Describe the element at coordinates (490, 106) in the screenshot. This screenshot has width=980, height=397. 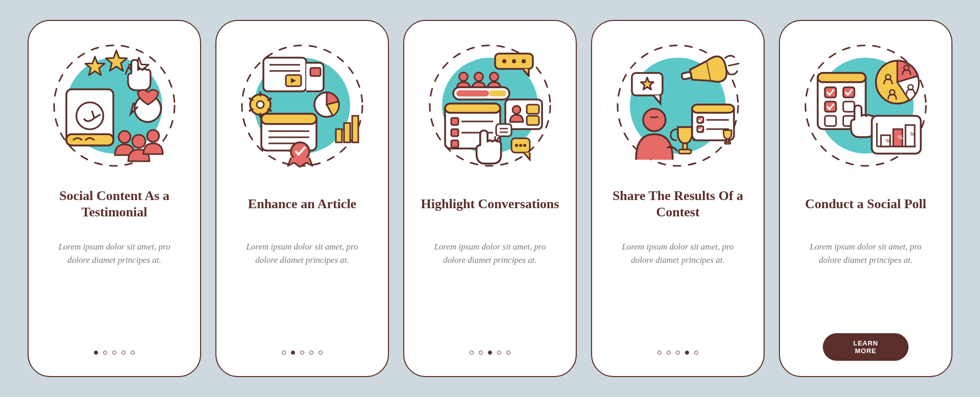
I see `conversations-illustration` at that location.